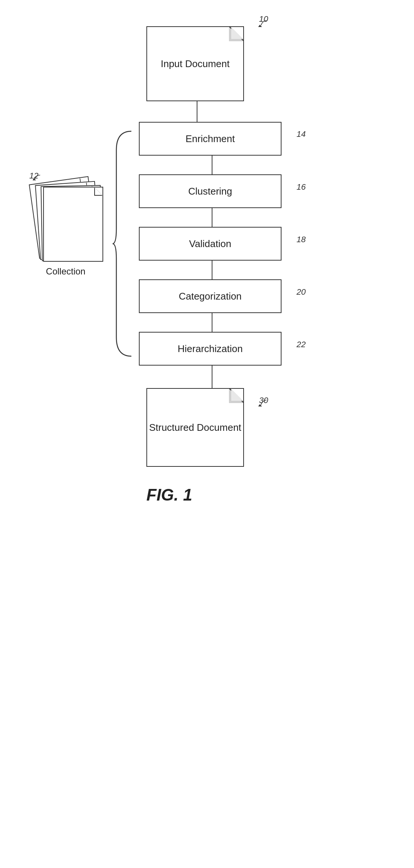 The image size is (414, 868). Describe the element at coordinates (210, 191) in the screenshot. I see `clustering-label: Clustering` at that location.